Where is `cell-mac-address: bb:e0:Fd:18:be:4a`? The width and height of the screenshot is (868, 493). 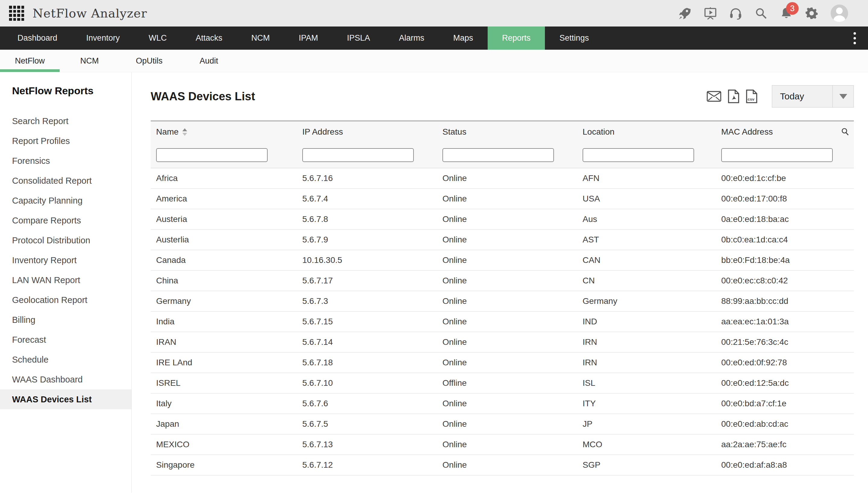 cell-mac-address: bb:e0:Fd:18:be:4a is located at coordinates (774, 260).